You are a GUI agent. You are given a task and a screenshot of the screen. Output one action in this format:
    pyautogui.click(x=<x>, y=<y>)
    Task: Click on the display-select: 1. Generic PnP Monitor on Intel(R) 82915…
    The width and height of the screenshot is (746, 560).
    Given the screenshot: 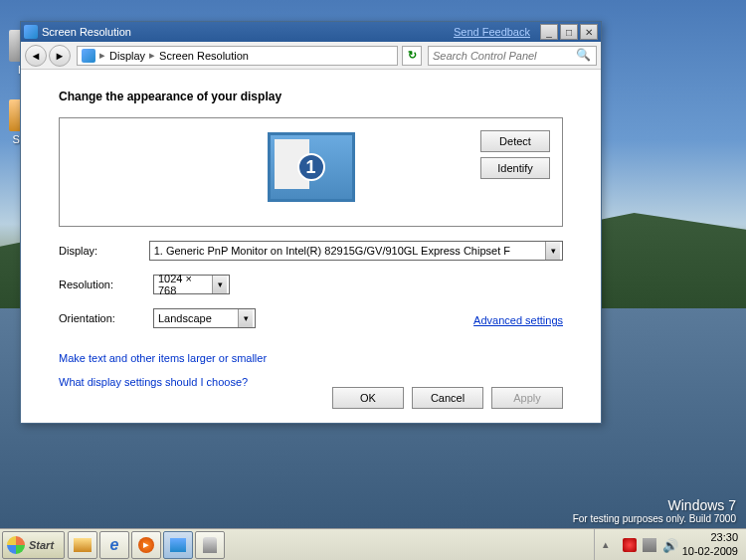 What is the action you would take?
    pyautogui.click(x=356, y=251)
    